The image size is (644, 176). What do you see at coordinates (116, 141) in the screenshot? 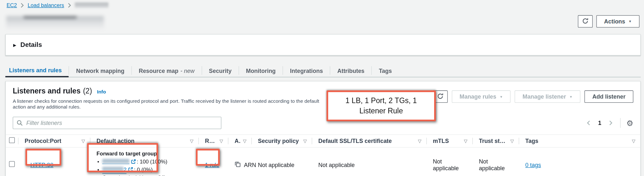
I see `column-default-action: Default action` at bounding box center [116, 141].